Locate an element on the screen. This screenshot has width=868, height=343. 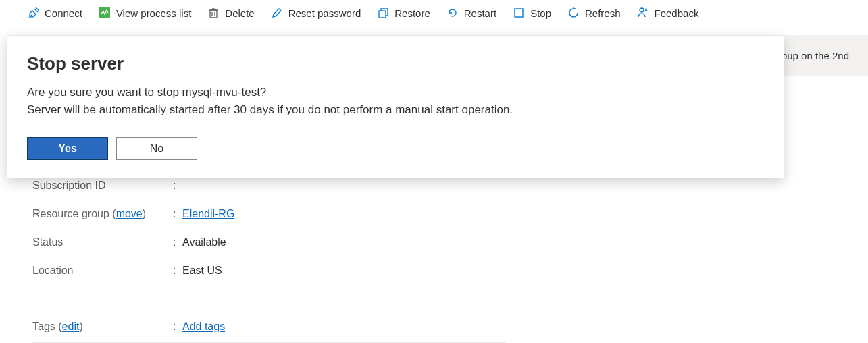
status-row: Status : Available is located at coordinates (269, 242).